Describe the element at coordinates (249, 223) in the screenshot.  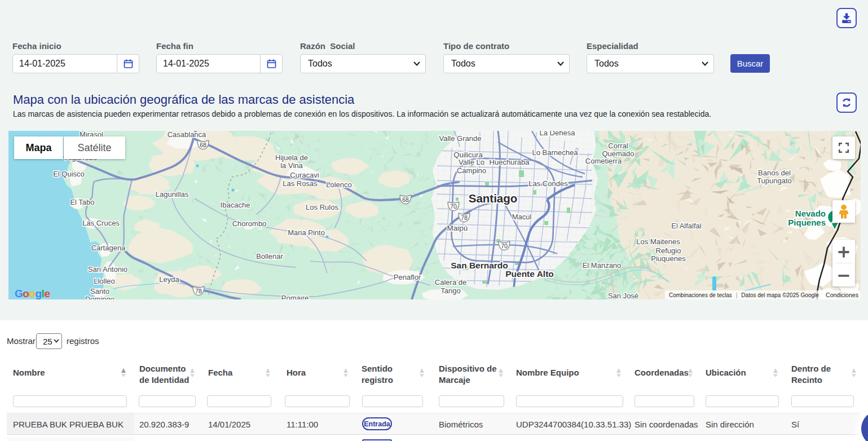
I see `svg-text: Chorombo` at that location.